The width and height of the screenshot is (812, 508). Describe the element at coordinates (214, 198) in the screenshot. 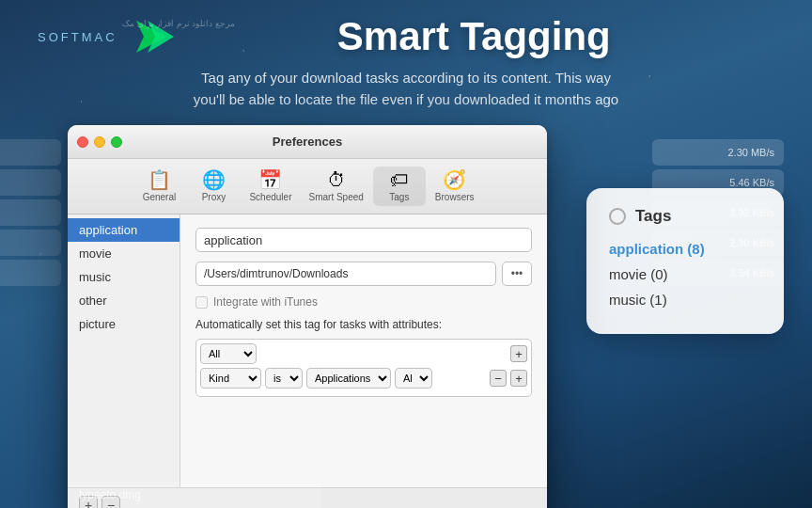

I see `toolbar-label-proxy: Proxy` at that location.